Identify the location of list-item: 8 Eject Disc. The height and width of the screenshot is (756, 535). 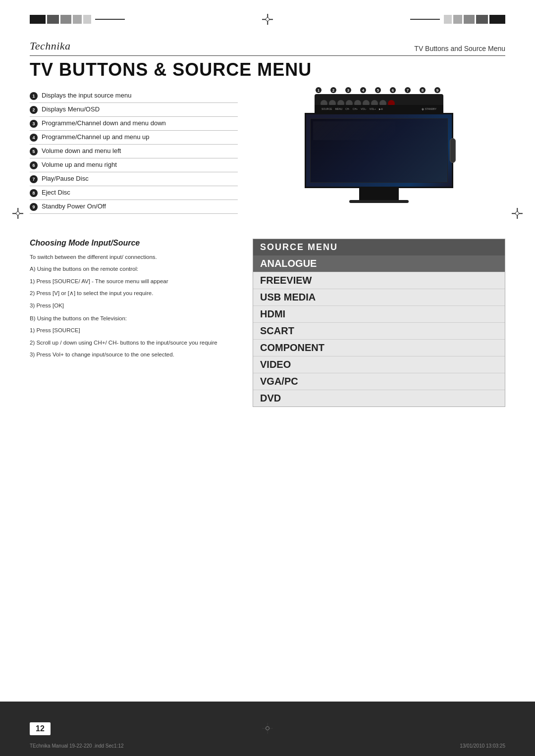
(134, 193).